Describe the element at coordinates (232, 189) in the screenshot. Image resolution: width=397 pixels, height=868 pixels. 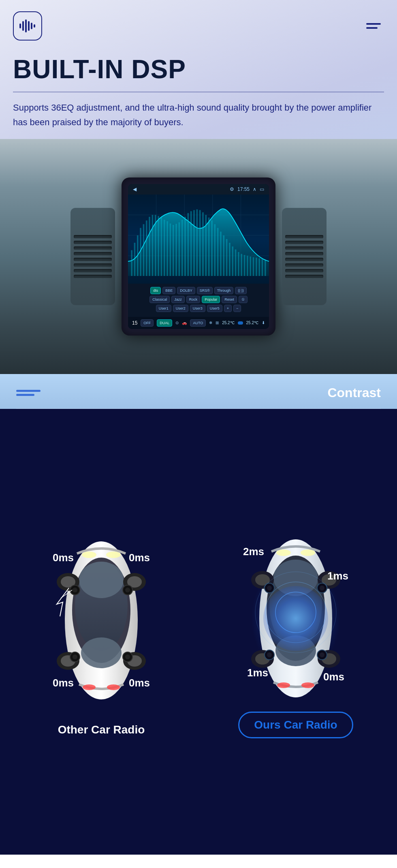
I see `bluetooth-icon: ⚙` at that location.